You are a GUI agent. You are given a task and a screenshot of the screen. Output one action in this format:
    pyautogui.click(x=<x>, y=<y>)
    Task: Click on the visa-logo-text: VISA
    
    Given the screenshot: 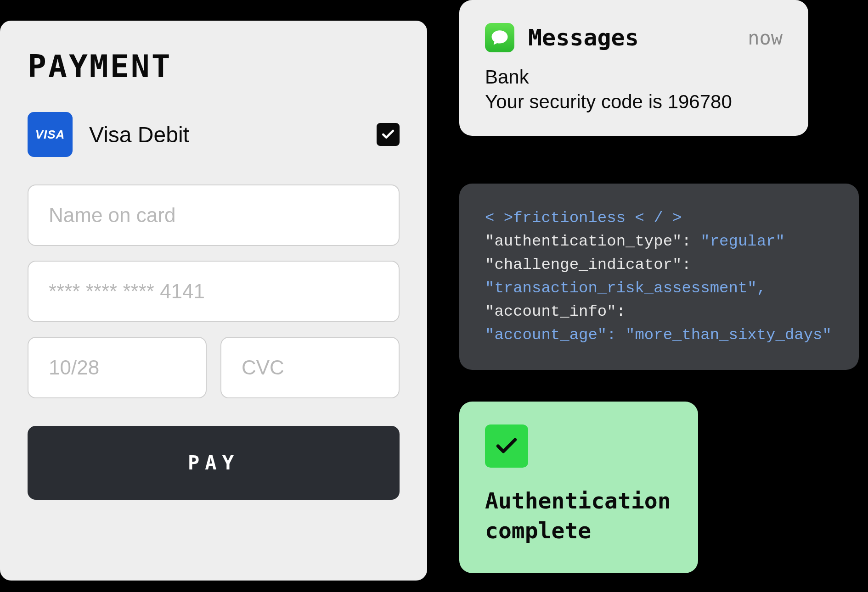 What is the action you would take?
    pyautogui.click(x=51, y=135)
    